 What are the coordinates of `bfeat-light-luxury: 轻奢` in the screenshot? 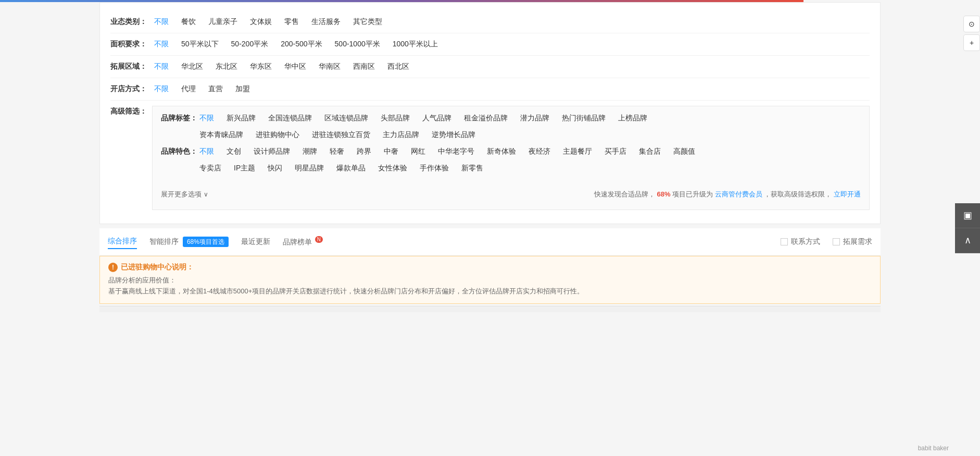 It's located at (337, 152).